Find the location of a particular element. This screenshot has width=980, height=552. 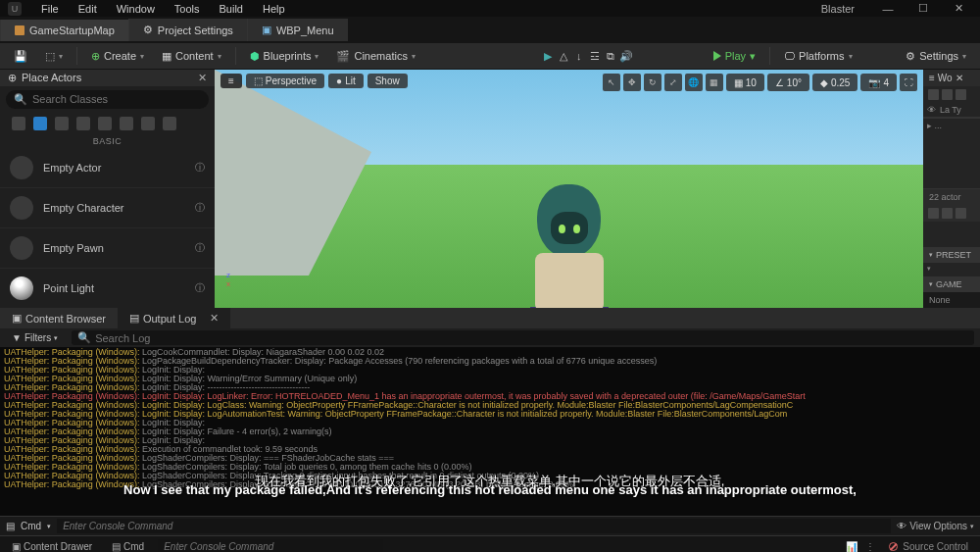

close-button: ✕ is located at coordinates (958, 8).